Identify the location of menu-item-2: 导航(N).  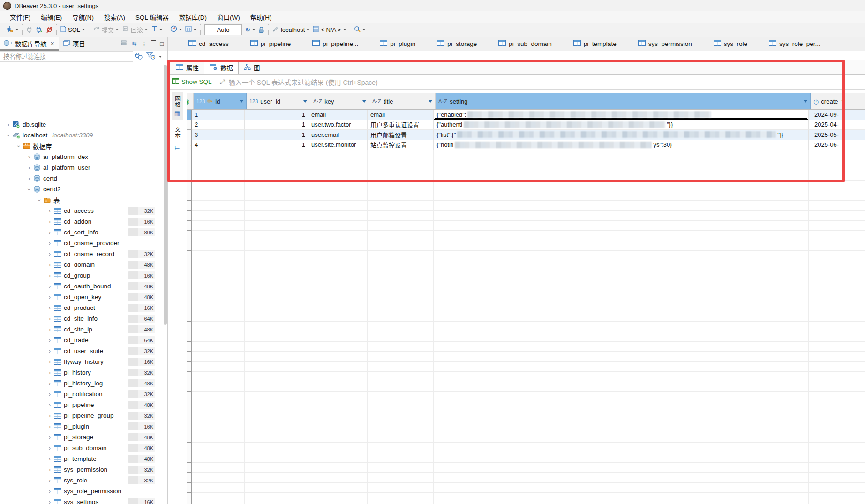
(83, 17).